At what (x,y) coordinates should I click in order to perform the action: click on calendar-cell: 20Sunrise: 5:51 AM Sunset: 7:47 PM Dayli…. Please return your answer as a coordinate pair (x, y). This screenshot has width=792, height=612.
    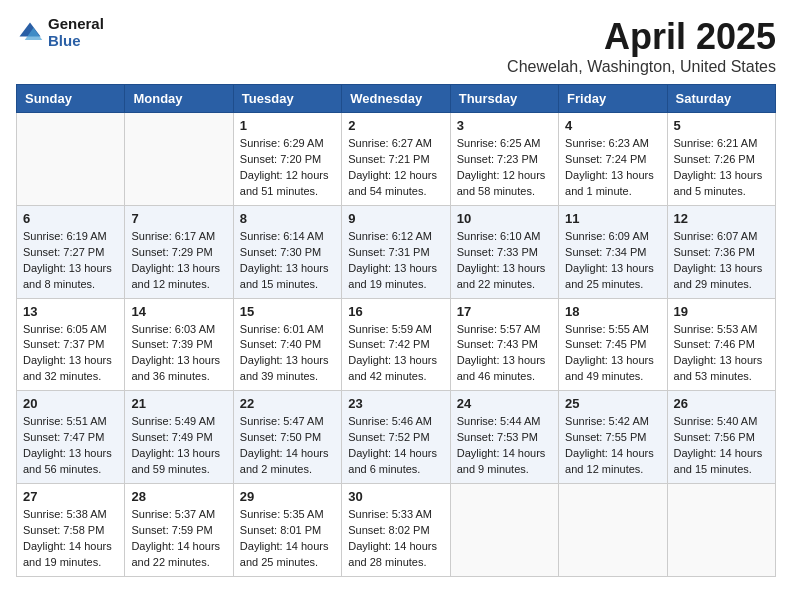
    Looking at the image, I should click on (71, 438).